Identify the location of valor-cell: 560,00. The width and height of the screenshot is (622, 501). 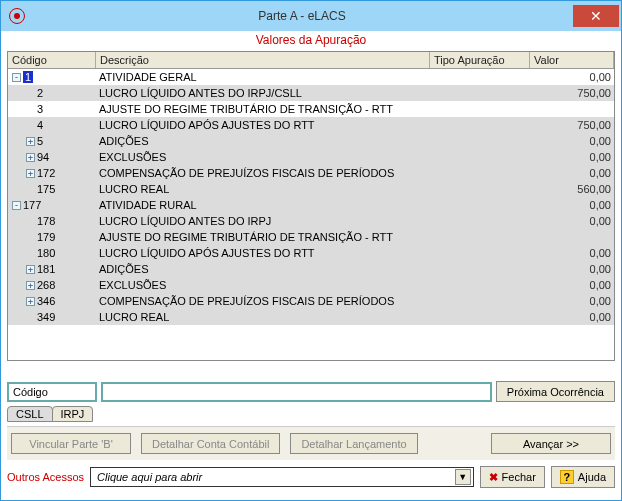
(572, 189).